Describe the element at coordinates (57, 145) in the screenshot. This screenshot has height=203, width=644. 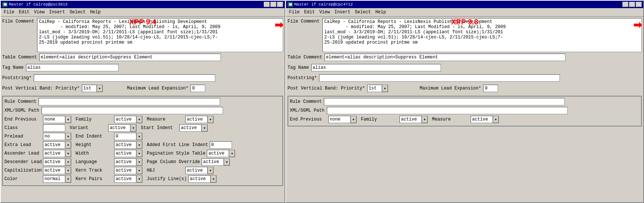
I see `left-extra-lead-dropdown: ▼` at that location.